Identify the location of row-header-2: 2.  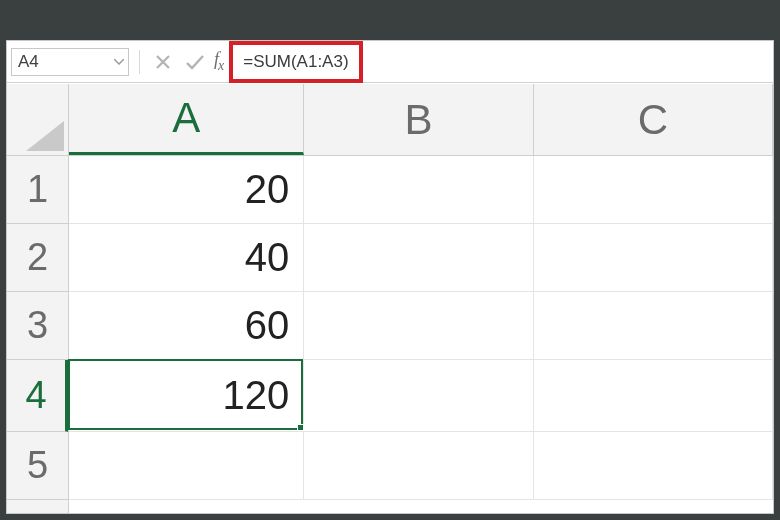
(38, 258).